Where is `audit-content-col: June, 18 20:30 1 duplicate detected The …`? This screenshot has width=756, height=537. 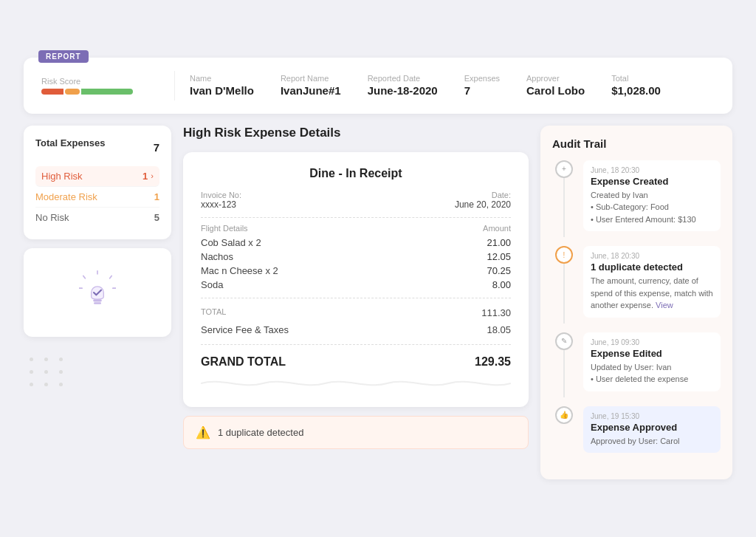
audit-content-col: June, 18 20:30 1 duplicate detected The … is located at coordinates (652, 285).